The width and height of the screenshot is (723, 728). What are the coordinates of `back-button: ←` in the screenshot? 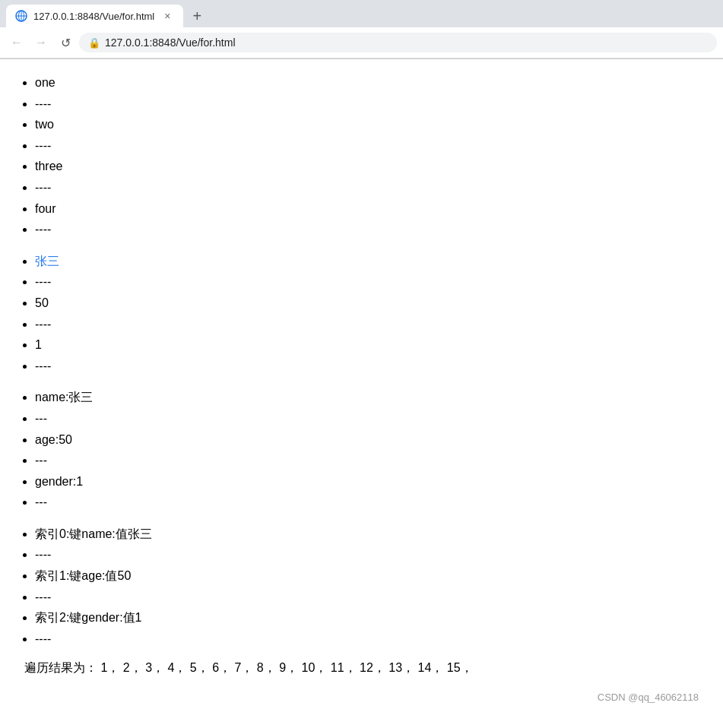 It's located at (17, 43).